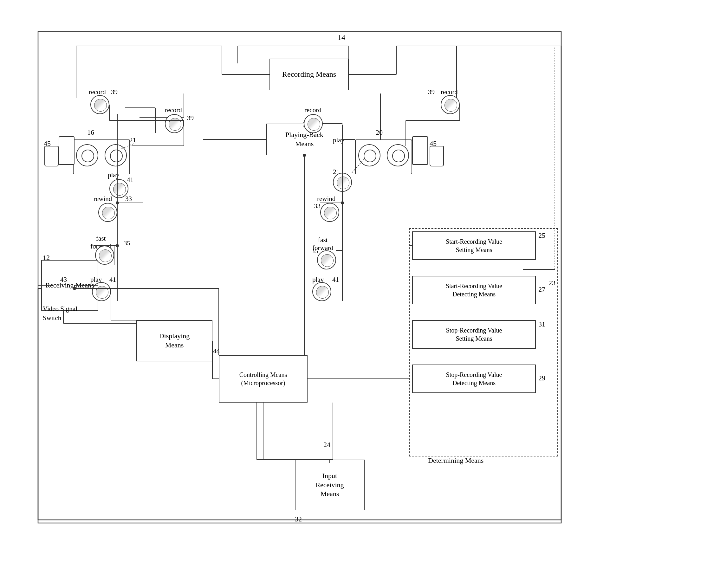 The image size is (714, 588). Describe the element at coordinates (113, 280) in the screenshot. I see `label-41b: 41` at that location.